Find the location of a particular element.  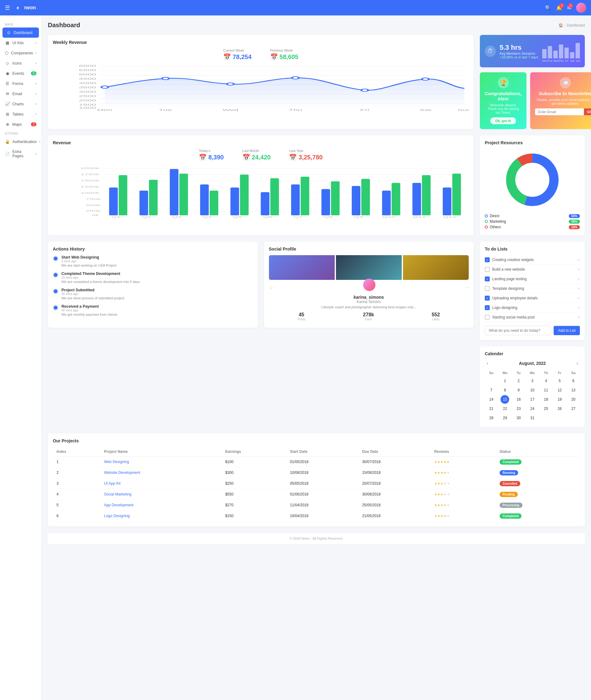

sidebar-item-extra-pages: 📄 Extra Pages › is located at coordinates (21, 154).